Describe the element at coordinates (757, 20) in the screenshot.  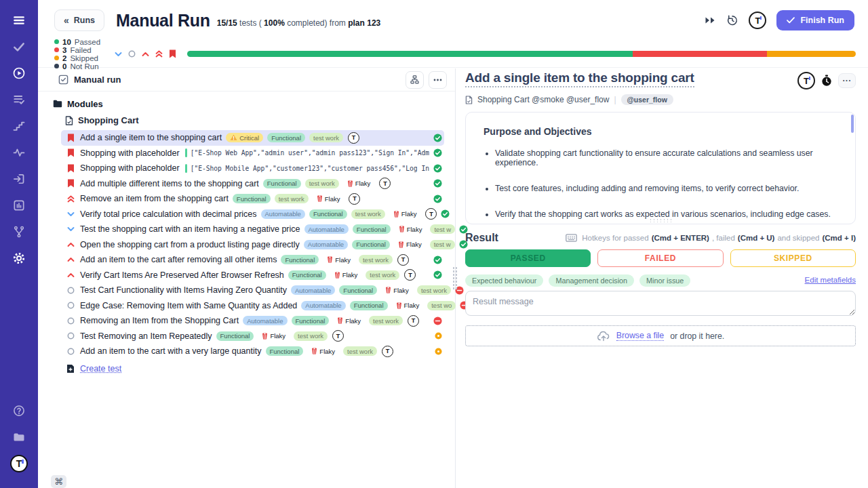
I see `user-avatar: T` at that location.